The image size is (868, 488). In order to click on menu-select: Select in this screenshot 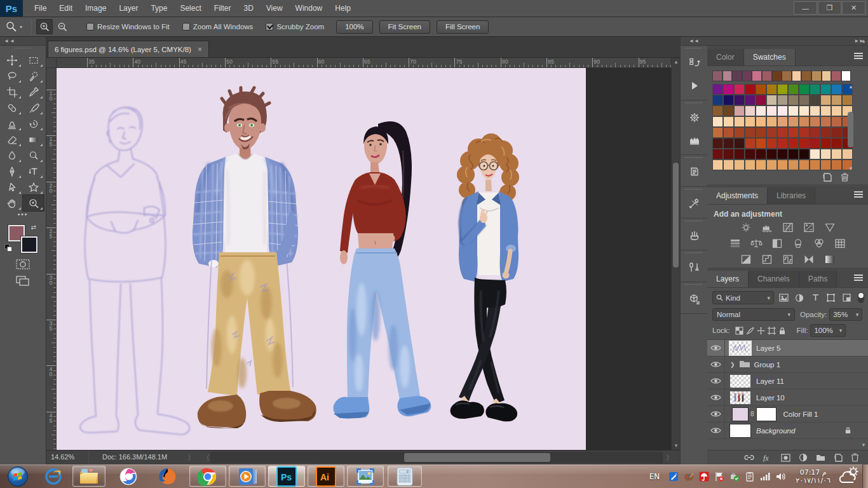, I will do `click(191, 8)`.